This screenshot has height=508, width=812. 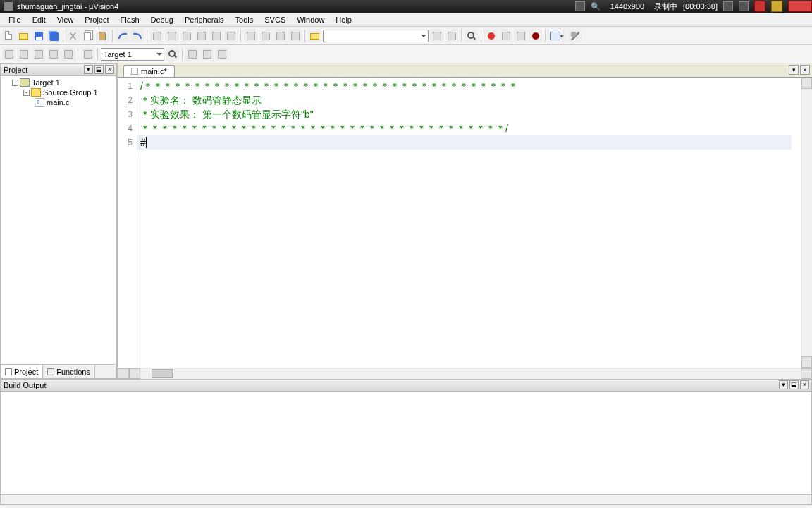 What do you see at coordinates (536, 35) in the screenshot?
I see `breakpoint-kill-button` at bounding box center [536, 35].